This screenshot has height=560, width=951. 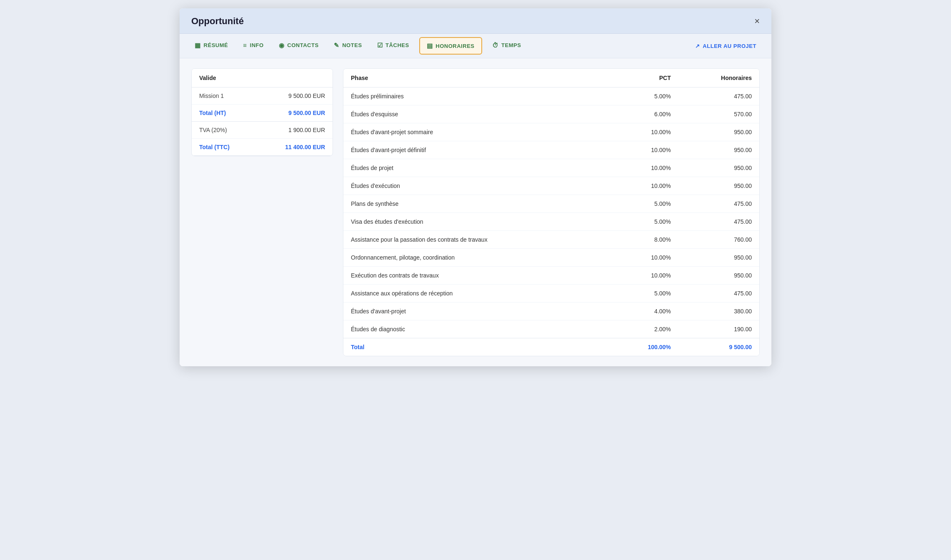 What do you see at coordinates (551, 329) in the screenshot?
I see `table-row: Études de diagnostic 2.00% 190.00` at bounding box center [551, 329].